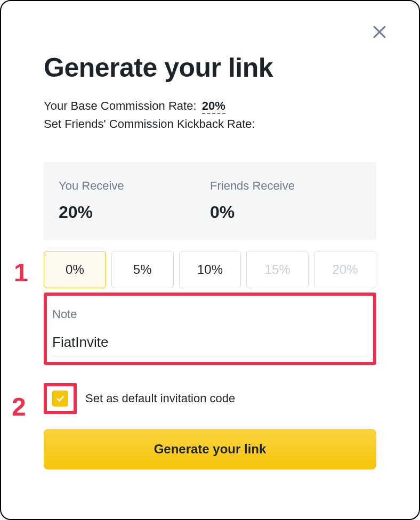 This screenshot has width=420, height=520. I want to click on base-rate-value: 20%, so click(214, 107).